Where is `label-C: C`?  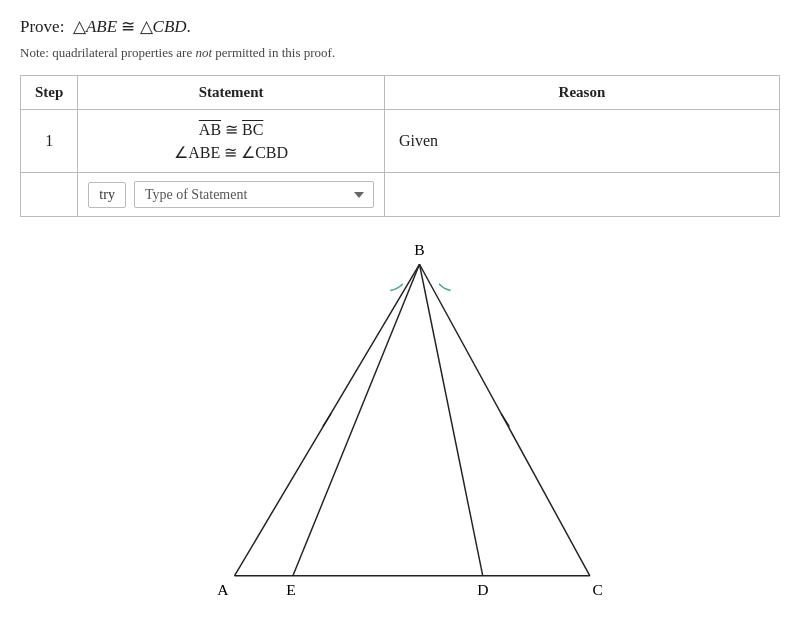
label-C: C is located at coordinates (597, 590).